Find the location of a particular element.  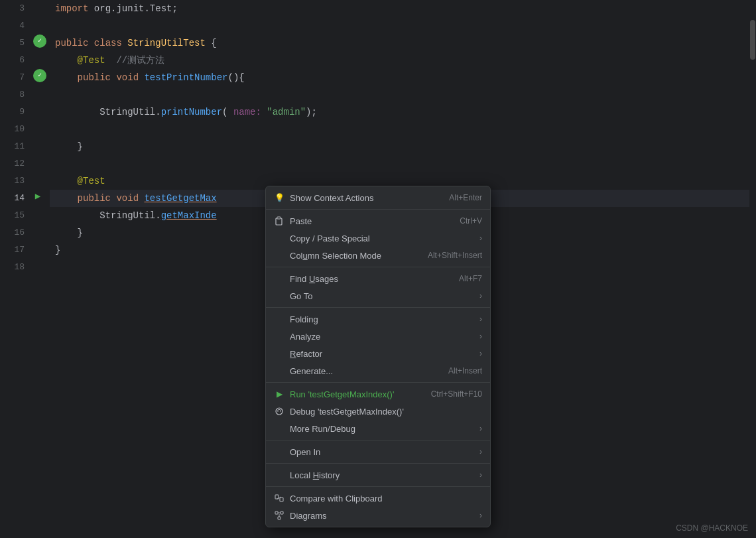

line-num-11: 11 is located at coordinates (12, 147).